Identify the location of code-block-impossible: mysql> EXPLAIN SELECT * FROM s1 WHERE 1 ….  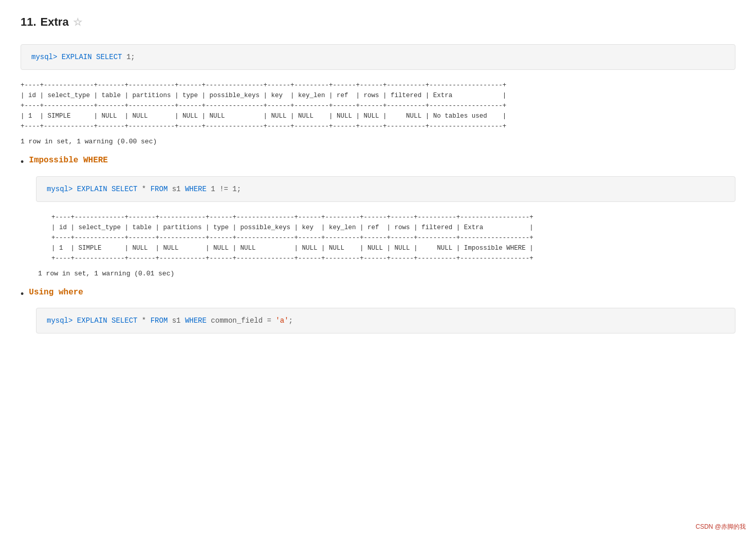
(385, 189).